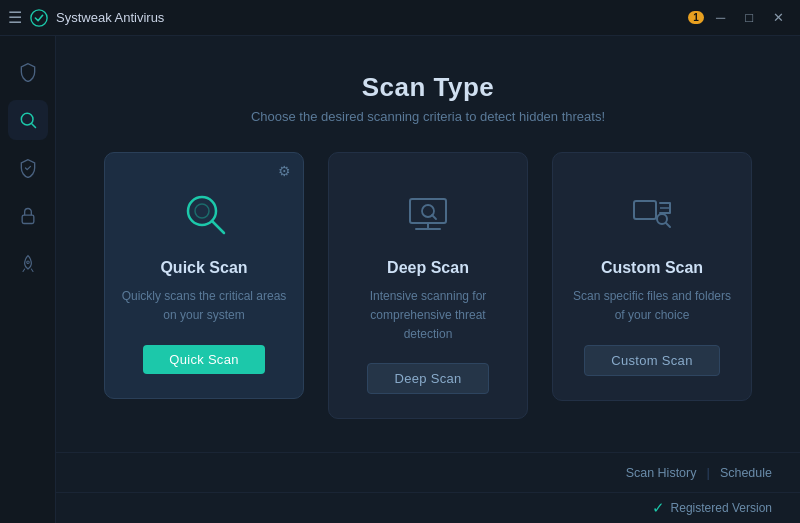 Image resolution: width=800 pixels, height=523 pixels. I want to click on deep-scan-card: Deep Scan Intensive scanning for compreh…, so click(428, 286).